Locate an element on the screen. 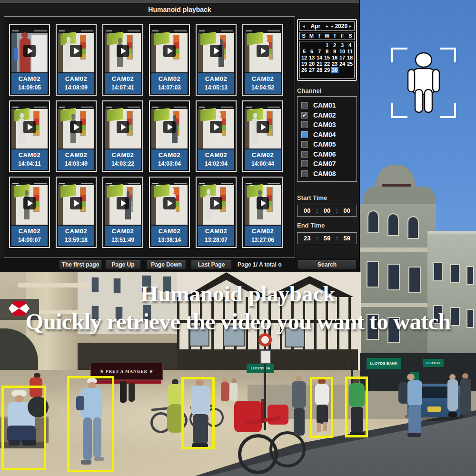 The height and width of the screenshot is (476, 476). calendar-day: 22 is located at coordinates (327, 64).